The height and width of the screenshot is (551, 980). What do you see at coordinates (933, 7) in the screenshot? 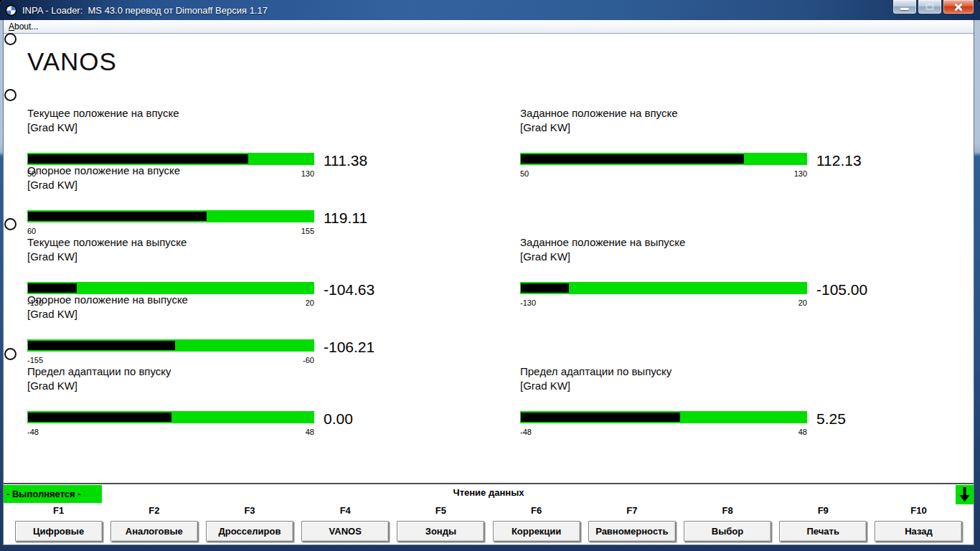
I see `window-controls` at bounding box center [933, 7].